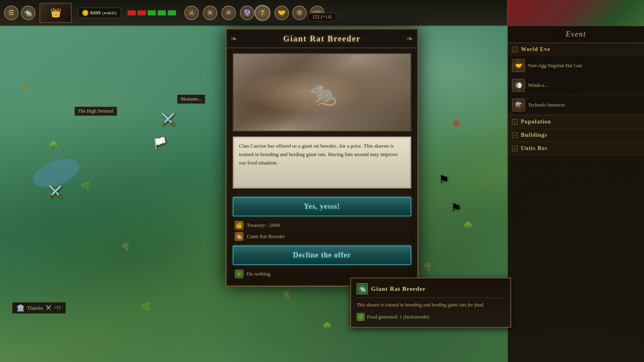  Describe the element at coordinates (444, 179) in the screenshot. I see `army-banner-4: ⚑` at that location.